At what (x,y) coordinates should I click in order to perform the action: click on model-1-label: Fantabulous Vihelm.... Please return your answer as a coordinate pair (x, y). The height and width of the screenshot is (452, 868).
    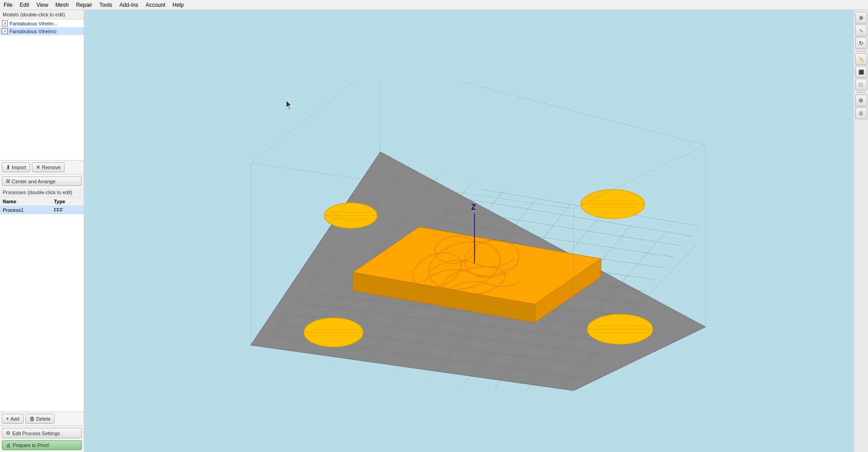
    Looking at the image, I should click on (34, 24).